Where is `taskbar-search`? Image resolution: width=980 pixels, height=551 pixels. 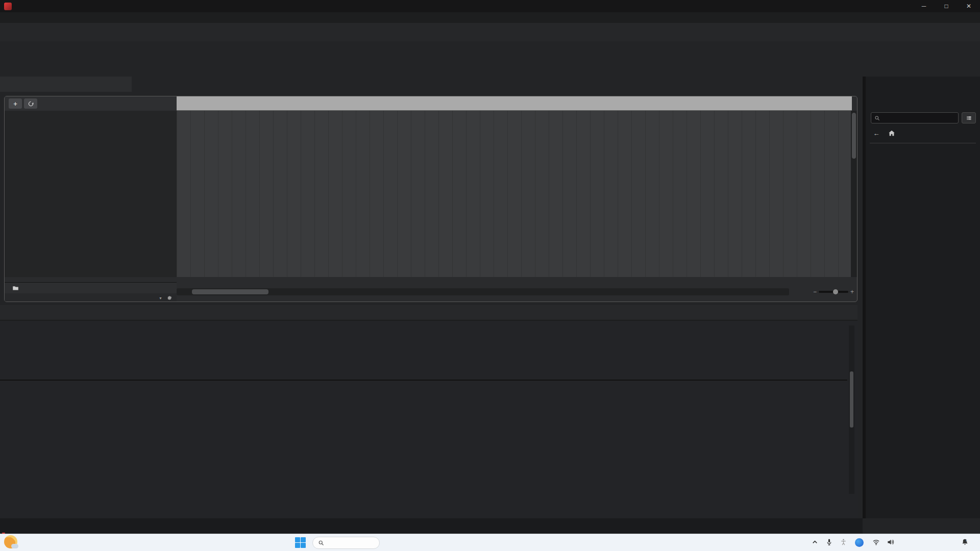
taskbar-search is located at coordinates (346, 543).